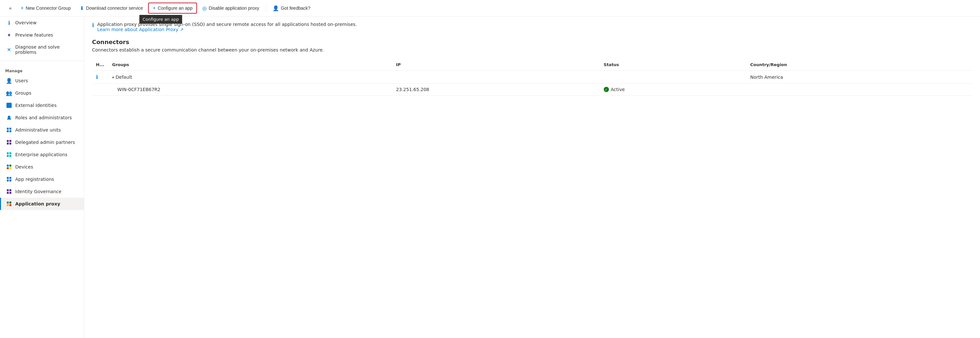 The image size is (980, 338). What do you see at coordinates (859, 77) in the screenshot?
I see `group-country-cell: North America` at bounding box center [859, 77].